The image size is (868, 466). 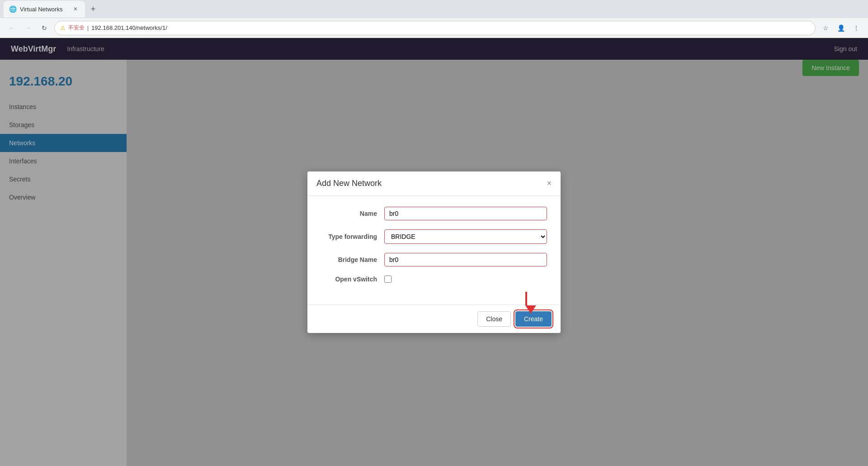 What do you see at coordinates (76, 28) in the screenshot?
I see `insecure-label: 不安全` at bounding box center [76, 28].